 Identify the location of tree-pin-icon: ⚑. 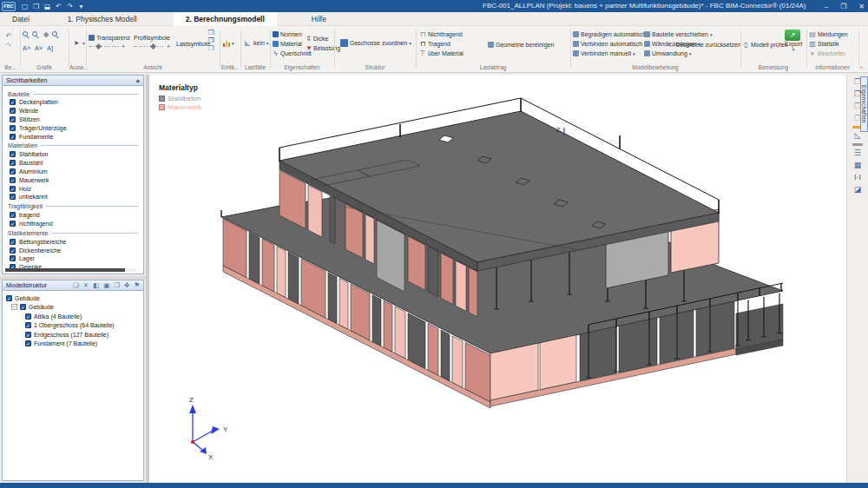
(137, 285).